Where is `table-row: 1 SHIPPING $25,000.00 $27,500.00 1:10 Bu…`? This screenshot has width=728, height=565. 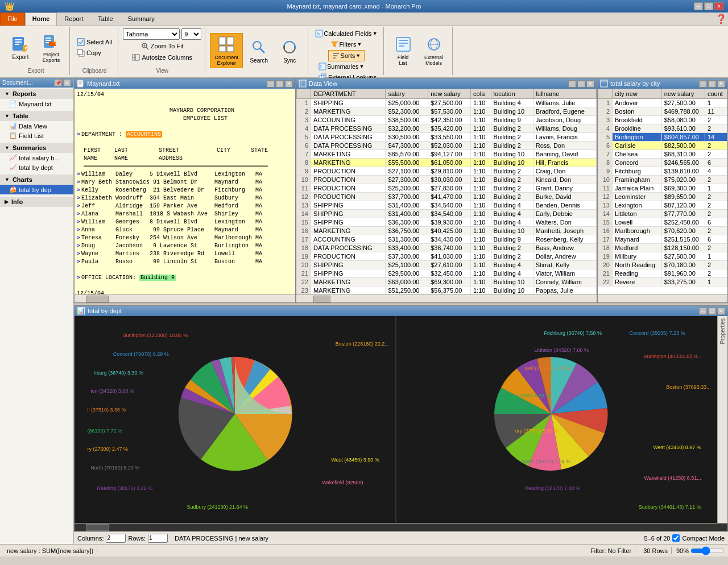 table-row: 1 SHIPPING $25,000.00 $27,500.00 1:10 Bu… is located at coordinates (447, 103).